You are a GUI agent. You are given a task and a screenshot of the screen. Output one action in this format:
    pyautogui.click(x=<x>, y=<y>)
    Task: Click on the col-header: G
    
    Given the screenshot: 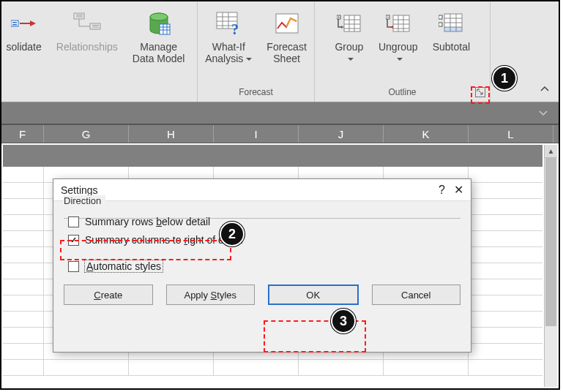 What is the action you would take?
    pyautogui.click(x=86, y=134)
    